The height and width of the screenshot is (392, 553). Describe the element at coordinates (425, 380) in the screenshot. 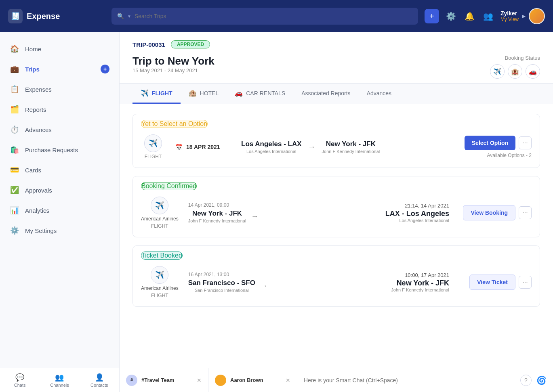

I see `smart-chat-area: ? 🌀` at that location.